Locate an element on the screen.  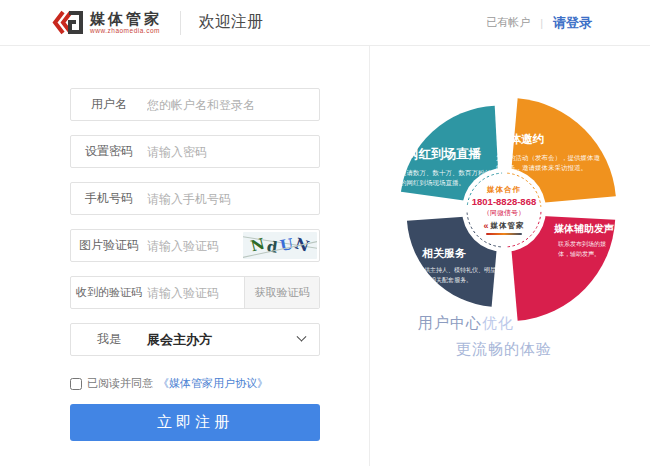
page-title: 欢迎注册 is located at coordinates (231, 22).